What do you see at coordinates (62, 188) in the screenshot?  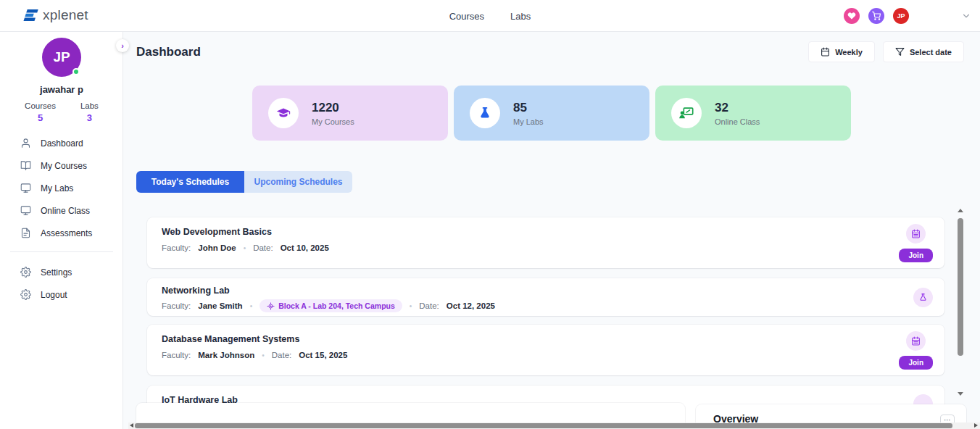 I see `sidebar-menu: Dashboard My Courses My Labs Online Clas…` at bounding box center [62, 188].